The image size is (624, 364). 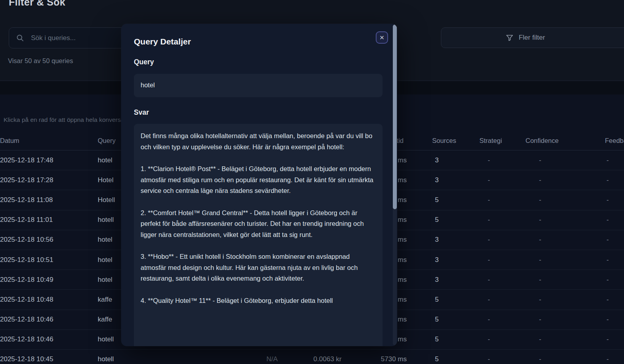 I want to click on cell-datum: 2025-12-18 10:48, so click(x=27, y=300).